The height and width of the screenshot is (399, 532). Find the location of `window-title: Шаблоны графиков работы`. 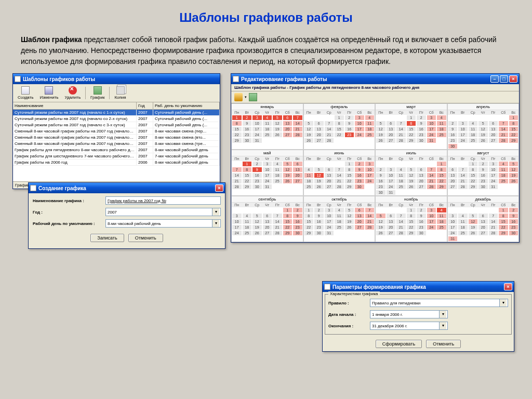

window-title: Шаблоны графиков работы is located at coordinates (59, 79).